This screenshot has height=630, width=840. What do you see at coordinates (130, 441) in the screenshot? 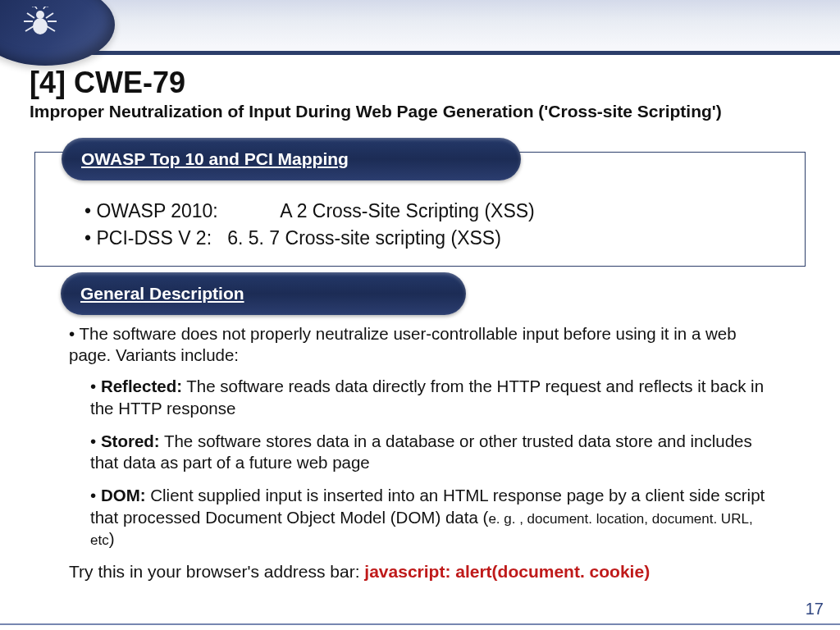
I see `variant-name: Stored:` at bounding box center [130, 441].